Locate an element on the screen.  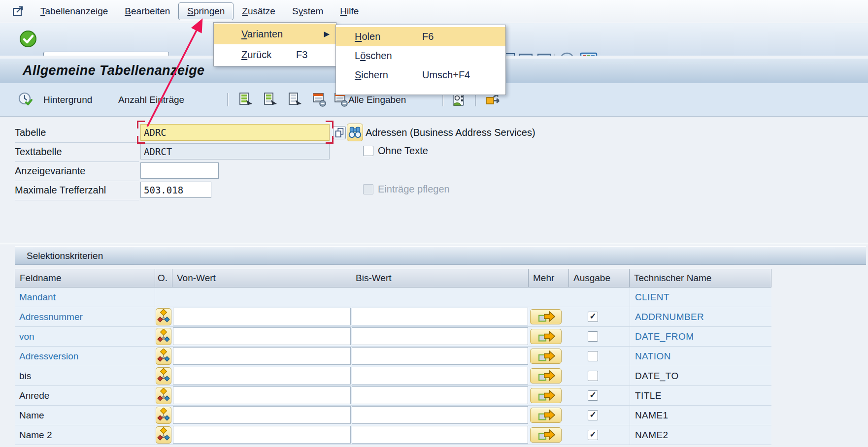
field-label: Name is located at coordinates (32, 415).